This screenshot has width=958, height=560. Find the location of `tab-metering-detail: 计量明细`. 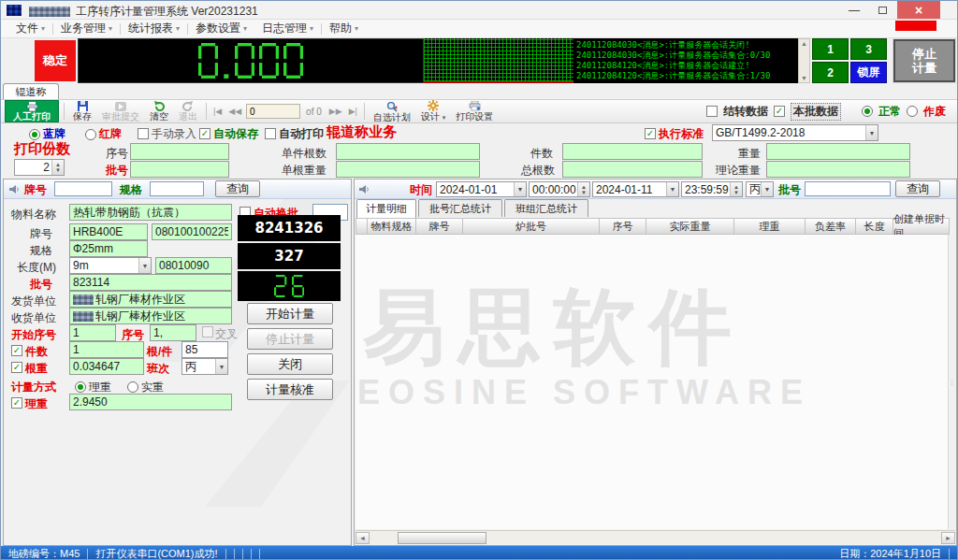

tab-metering-detail: 计量明细 is located at coordinates (386, 208).